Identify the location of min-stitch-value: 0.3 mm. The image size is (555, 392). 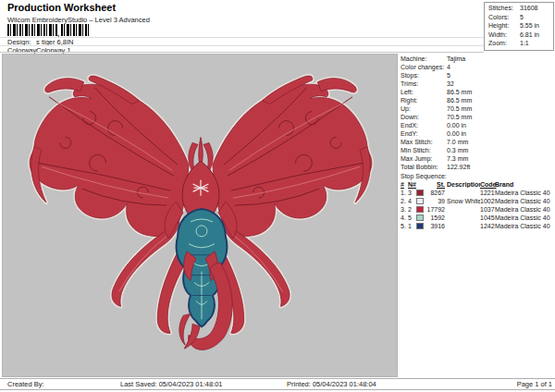
(457, 150).